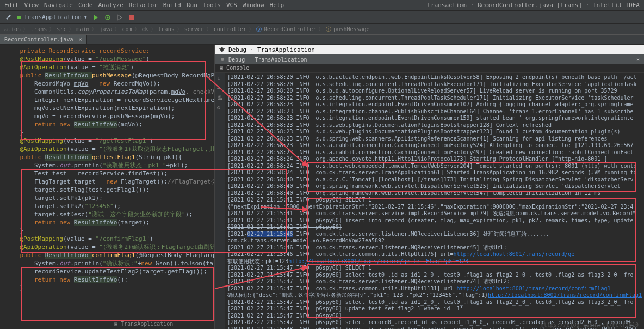 Image resolution: width=644 pixels, height=329 pixels. What do you see at coordinates (435, 214) in the screenshot?
I see `log-line: [2021-02-27 21:15:41 INFO com.ck.trans.s…` at bounding box center [435, 214].